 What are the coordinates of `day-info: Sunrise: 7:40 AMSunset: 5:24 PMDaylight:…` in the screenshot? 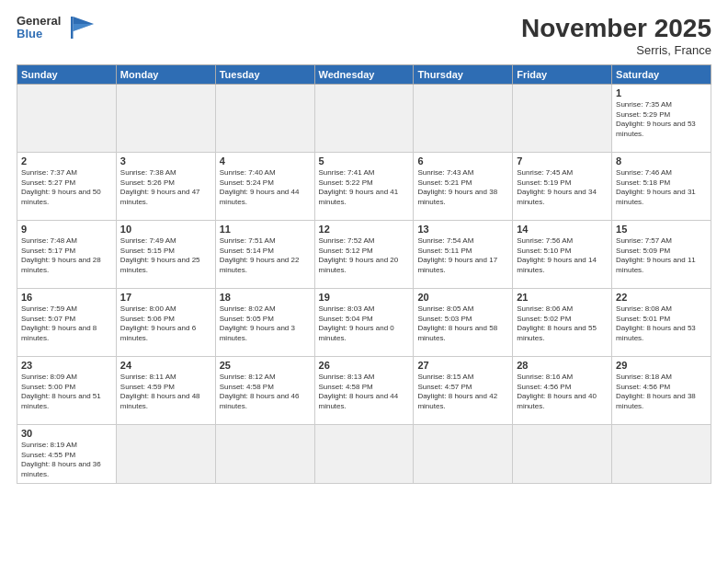 It's located at (265, 188).